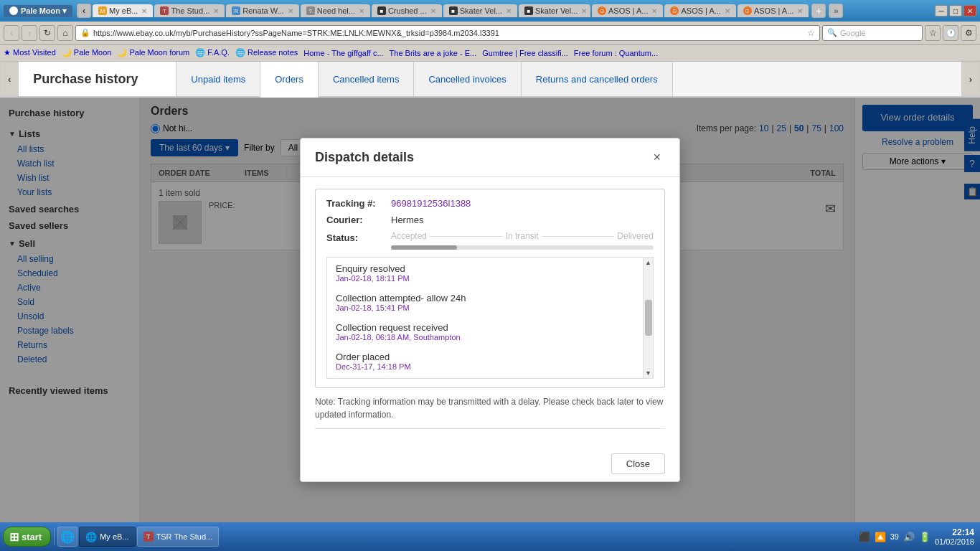 This screenshot has height=551, width=980. Describe the element at coordinates (880, 537) in the screenshot. I see `taskbar-network-icon: 🔼` at that location.